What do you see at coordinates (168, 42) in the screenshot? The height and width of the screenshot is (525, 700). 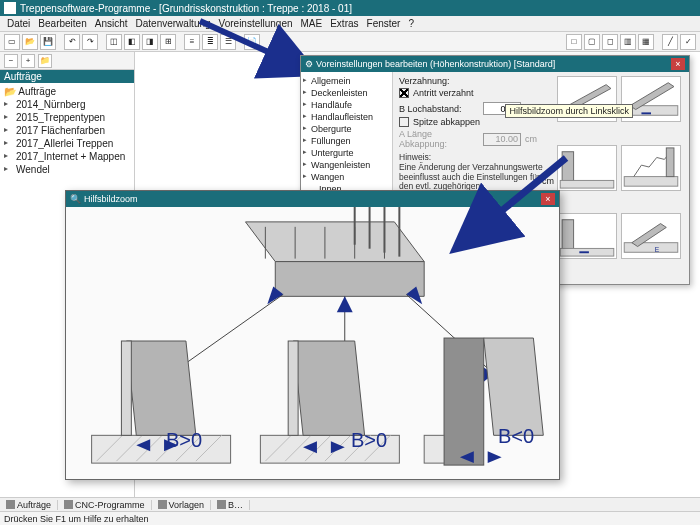 I see `tool-grid-icon: ⊞` at bounding box center [168, 42].